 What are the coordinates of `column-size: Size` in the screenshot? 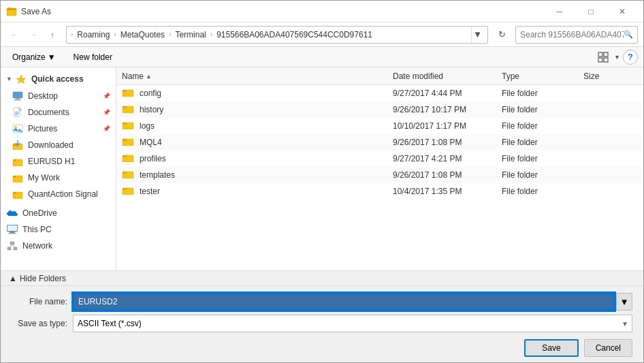 It's located at (611, 76).